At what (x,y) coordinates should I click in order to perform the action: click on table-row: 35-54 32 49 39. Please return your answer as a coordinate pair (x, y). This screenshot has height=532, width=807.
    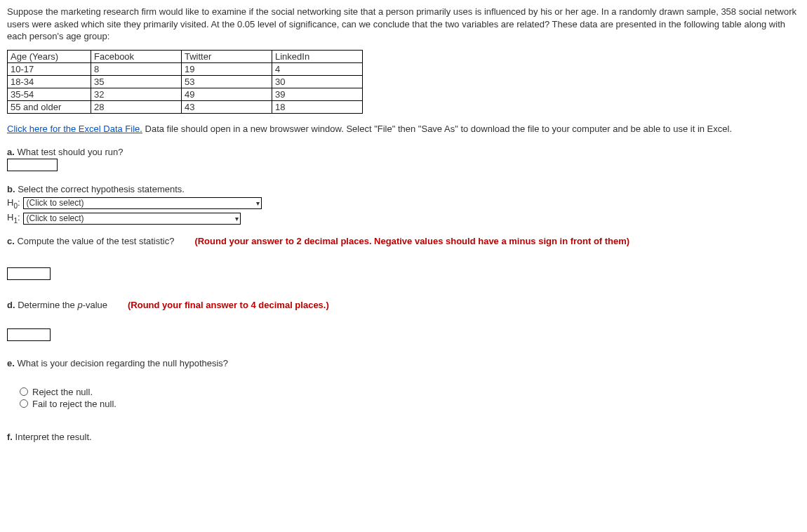
    Looking at the image, I should click on (185, 94).